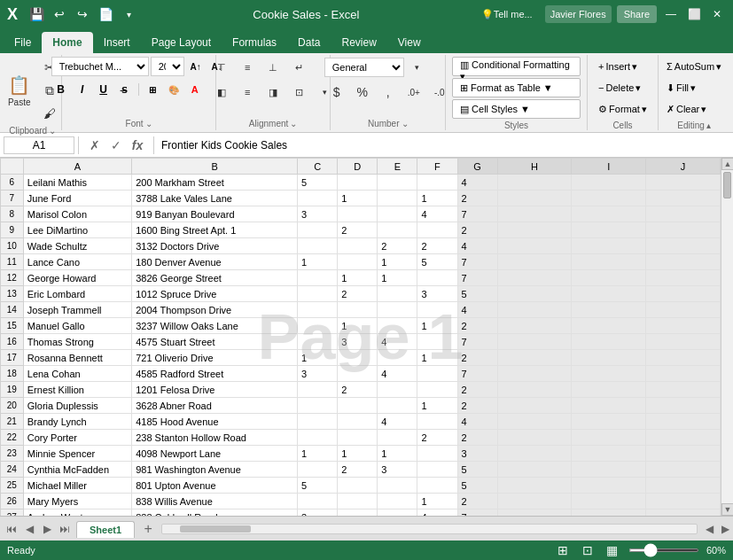 This screenshot has height=560, width=733. What do you see at coordinates (222, 67) in the screenshot?
I see `align-top-button: ⊤` at bounding box center [222, 67].